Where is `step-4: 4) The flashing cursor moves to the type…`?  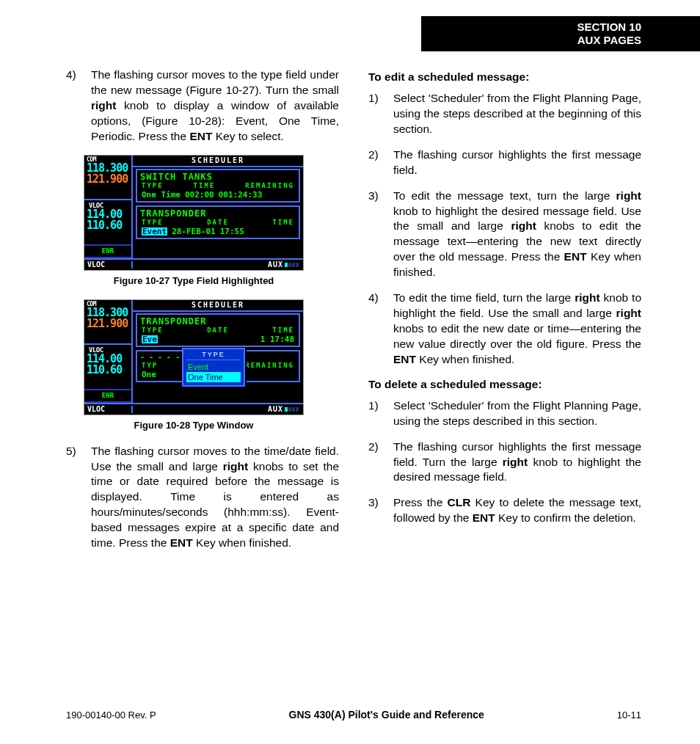 step-4: 4) The flashing cursor moves to the type… is located at coordinates (203, 106).